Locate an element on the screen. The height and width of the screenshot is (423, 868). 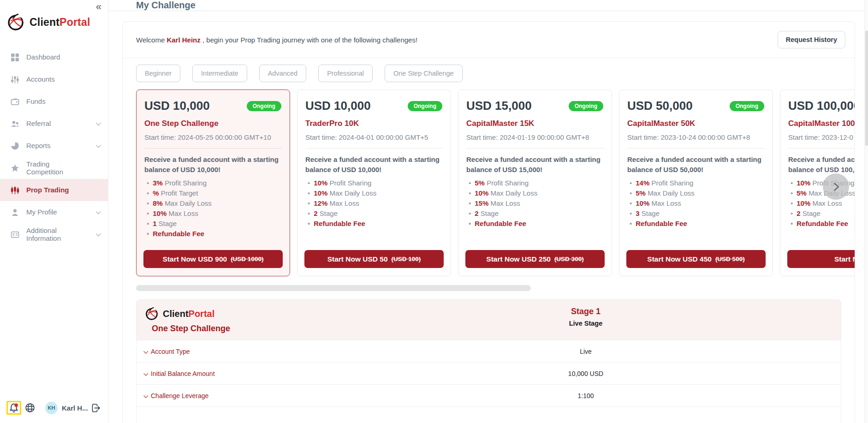
filter-chips: Beginner Intermediate Advanced Professio… is located at coordinates (489, 70).